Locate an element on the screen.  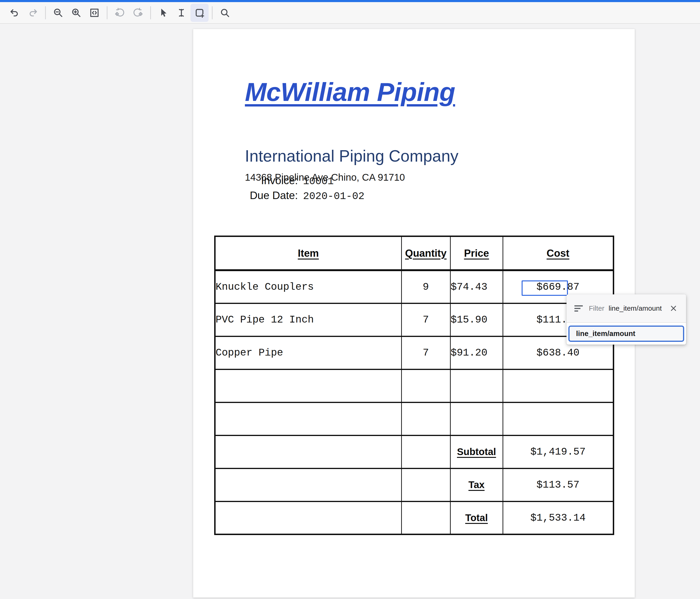
item-cell: Copper Pipe is located at coordinates (308, 353).